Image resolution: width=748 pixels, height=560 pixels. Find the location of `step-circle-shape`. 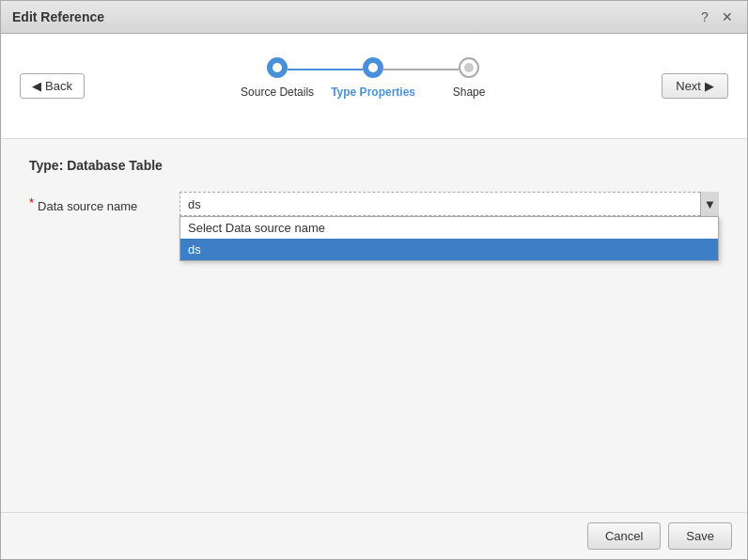

step-circle-shape is located at coordinates (469, 68).